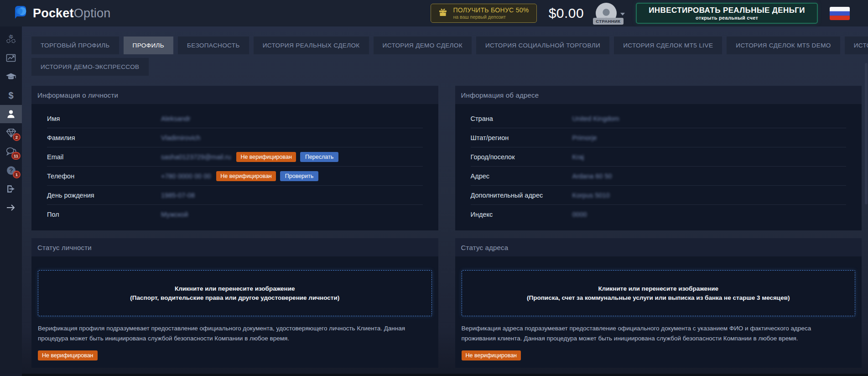 This screenshot has height=376, width=868. What do you see at coordinates (491, 14) in the screenshot?
I see `bonus-text: ПОЛУЧИТЬ БОНУС 50% на ваш первый депозит` at bounding box center [491, 14].